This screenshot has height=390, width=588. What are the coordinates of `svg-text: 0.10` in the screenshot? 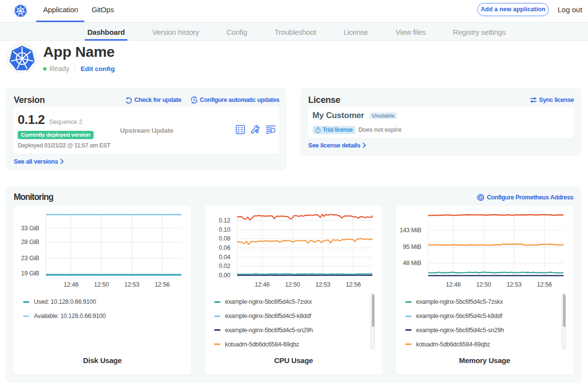 It's located at (224, 230).